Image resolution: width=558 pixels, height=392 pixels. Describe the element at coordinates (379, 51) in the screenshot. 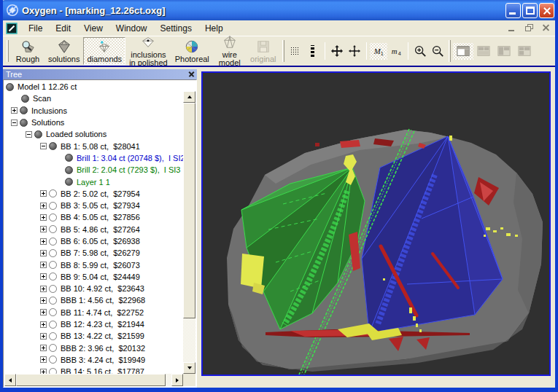

I see `m1-button: M1` at that location.